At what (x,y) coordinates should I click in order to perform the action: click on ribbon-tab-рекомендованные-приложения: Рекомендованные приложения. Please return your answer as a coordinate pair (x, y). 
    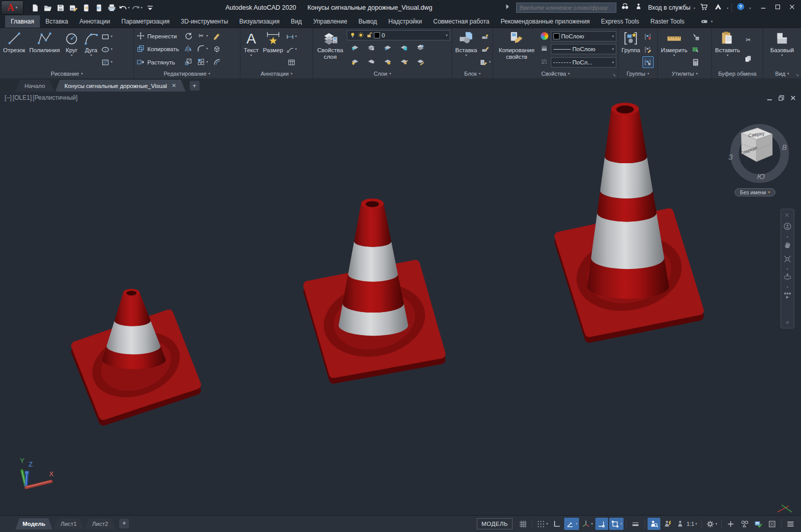
    Looking at the image, I should click on (545, 21).